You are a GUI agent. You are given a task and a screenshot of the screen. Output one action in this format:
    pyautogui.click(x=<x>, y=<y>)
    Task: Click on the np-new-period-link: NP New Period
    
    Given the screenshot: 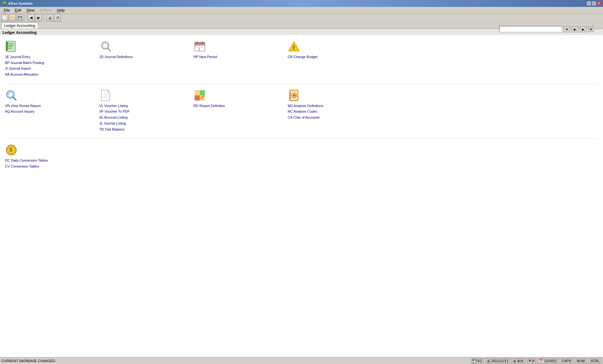 What is the action you would take?
    pyautogui.click(x=205, y=57)
    